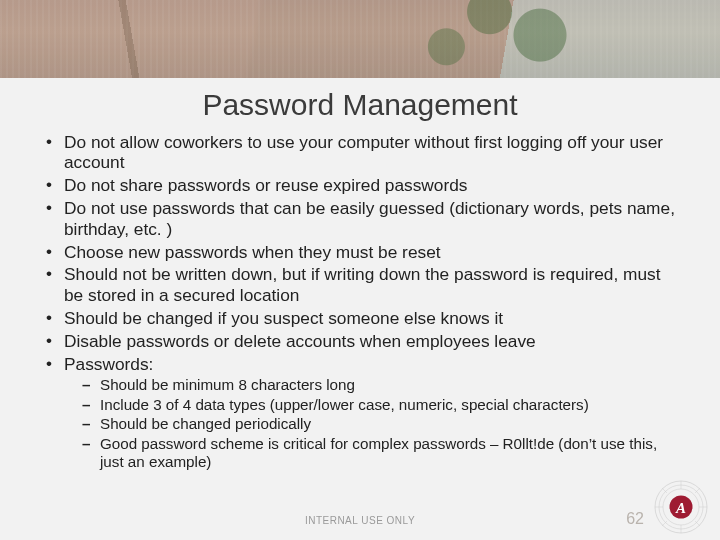 The width and height of the screenshot is (720, 540). What do you see at coordinates (681, 507) in the screenshot?
I see `logo-seal-icon: A` at bounding box center [681, 507].